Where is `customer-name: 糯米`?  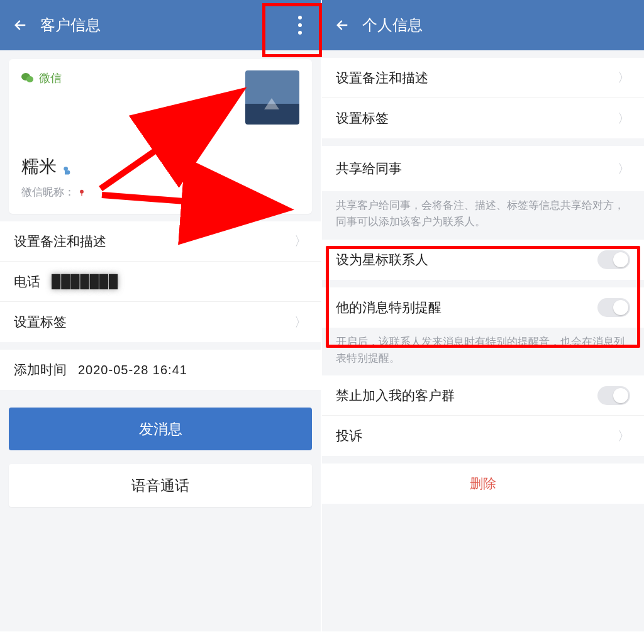 customer-name: 糯米 is located at coordinates (39, 167).